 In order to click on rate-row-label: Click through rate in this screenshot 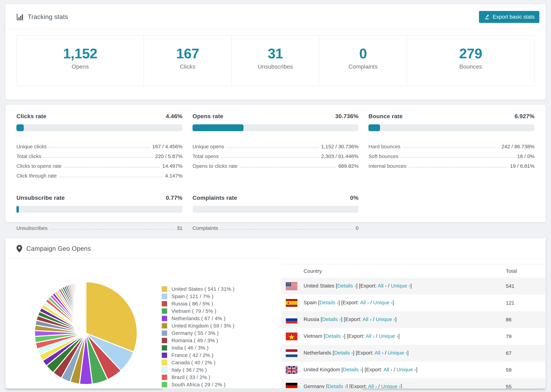, I will do `click(37, 176)`.